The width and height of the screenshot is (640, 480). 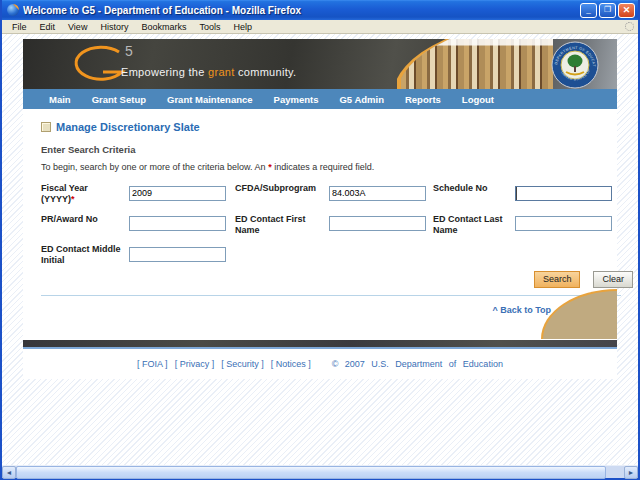 What do you see at coordinates (178, 254) in the screenshot?
I see `ed-contact-middle-initial-input` at bounding box center [178, 254].